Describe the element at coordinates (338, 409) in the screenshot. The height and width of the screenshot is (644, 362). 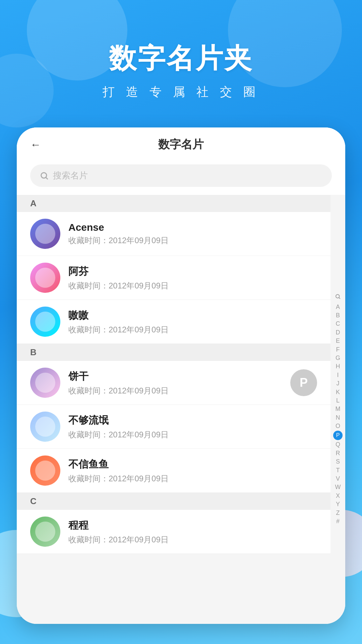
I see `alpha-item-M: M` at that location.